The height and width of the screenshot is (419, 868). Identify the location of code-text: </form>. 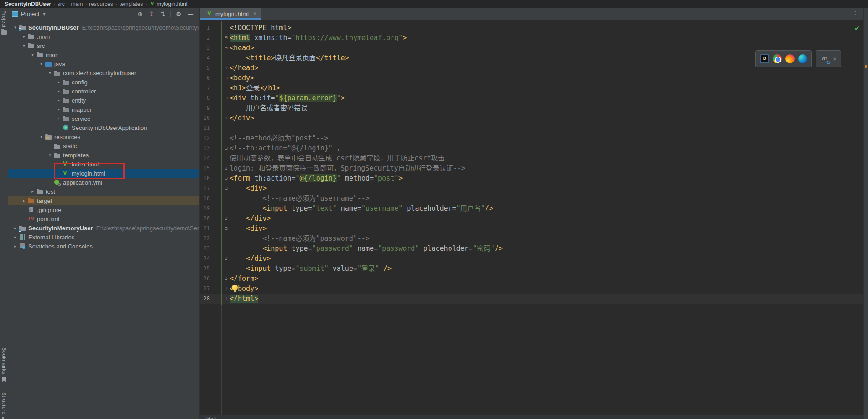
(244, 279).